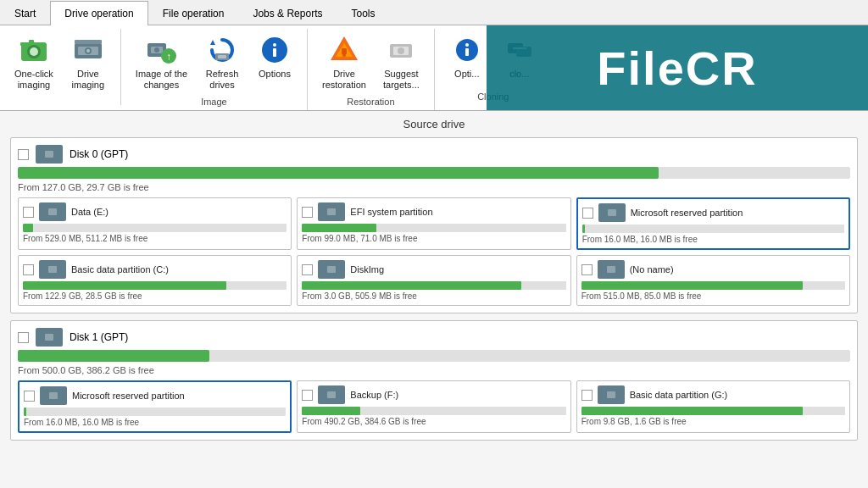 The height and width of the screenshot is (488, 868). Describe the element at coordinates (392, 212) in the screenshot. I see `partition-efi-name: EFI system partition` at that location.